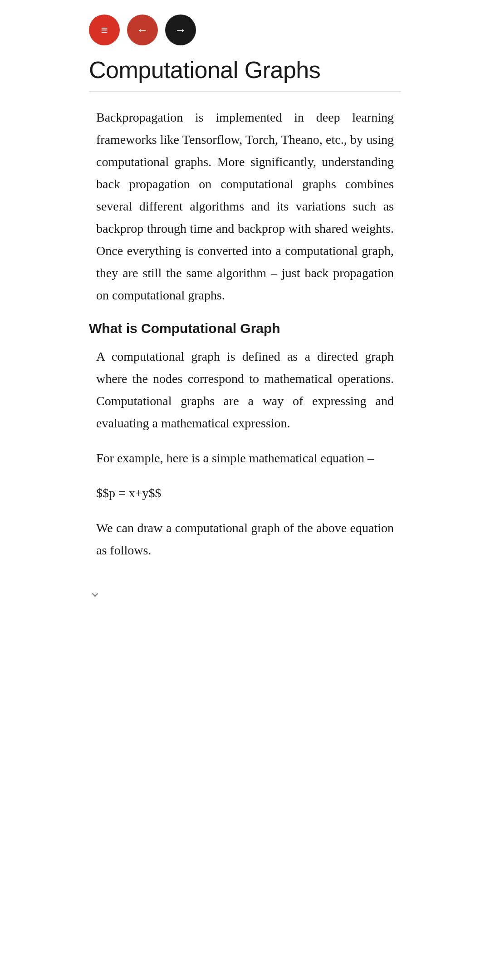  I want to click on page-title: Computational Graphs, so click(245, 74).